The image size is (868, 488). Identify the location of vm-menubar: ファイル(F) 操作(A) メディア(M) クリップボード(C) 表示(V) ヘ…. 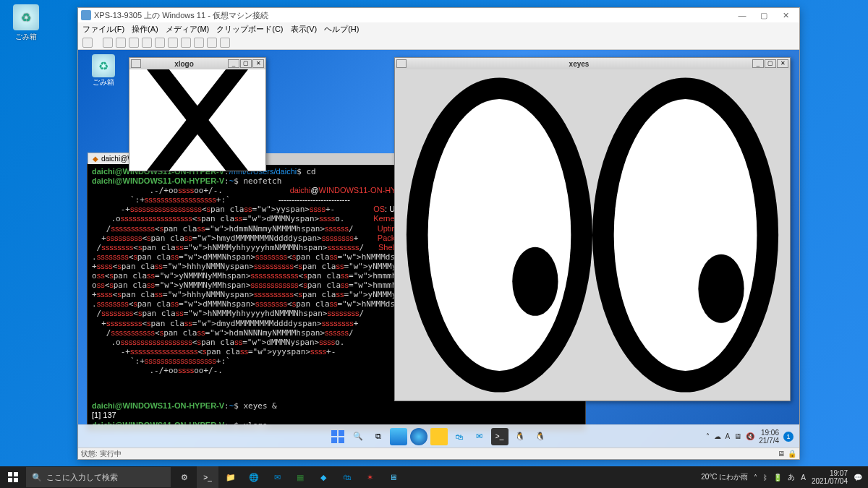
(438, 29).